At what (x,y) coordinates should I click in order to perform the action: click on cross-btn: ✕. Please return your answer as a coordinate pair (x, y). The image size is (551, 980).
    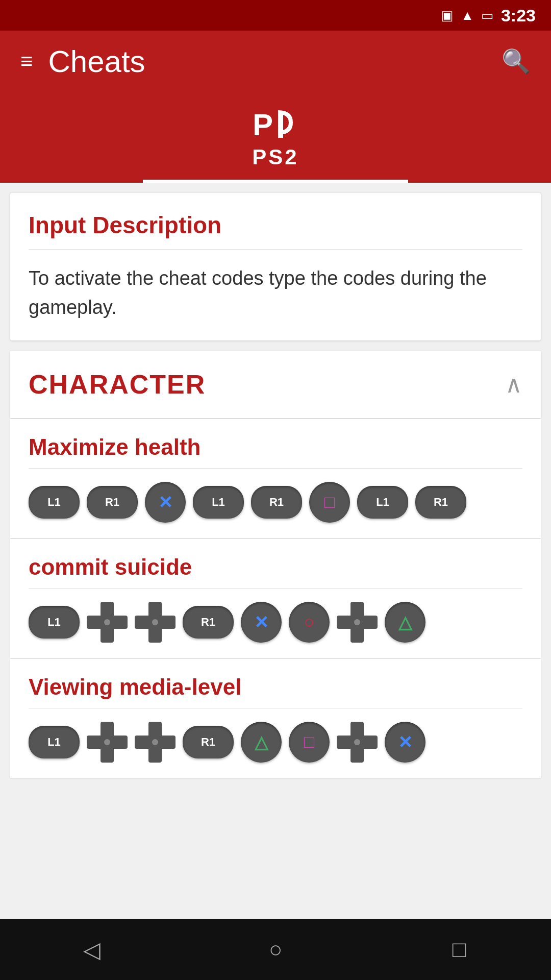
    Looking at the image, I should click on (165, 502).